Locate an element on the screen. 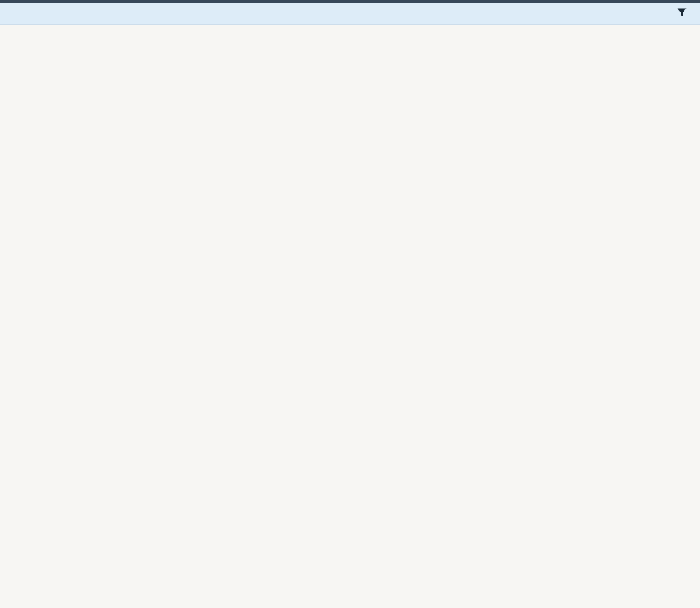 The height and width of the screenshot is (608, 700). filter-icon is located at coordinates (682, 12).